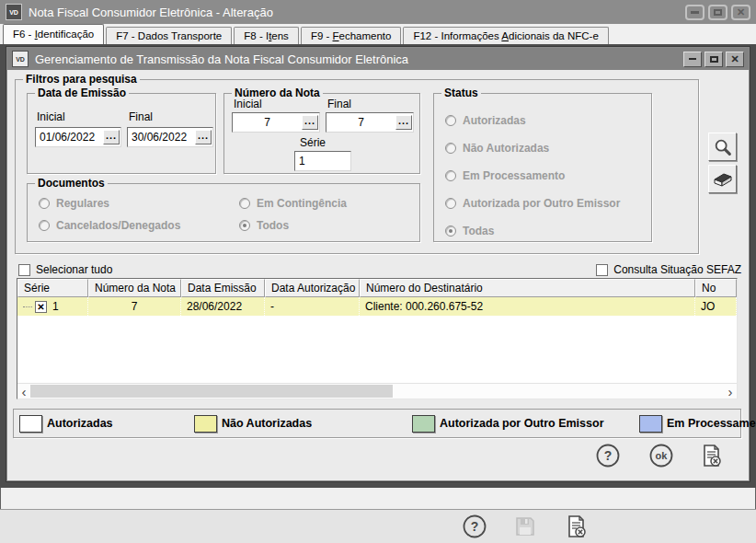  What do you see at coordinates (267, 35) in the screenshot?
I see `tab-f8-itens: F8 - Itens` at bounding box center [267, 35].